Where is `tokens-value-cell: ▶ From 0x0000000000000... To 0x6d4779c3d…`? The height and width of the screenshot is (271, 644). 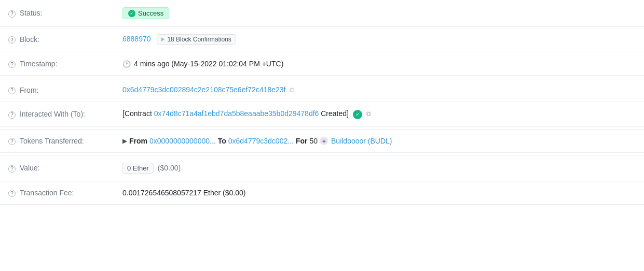 tokens-value-cell: ▶ From 0x0000000000000... To 0x6d4779c3d… is located at coordinates (379, 141).